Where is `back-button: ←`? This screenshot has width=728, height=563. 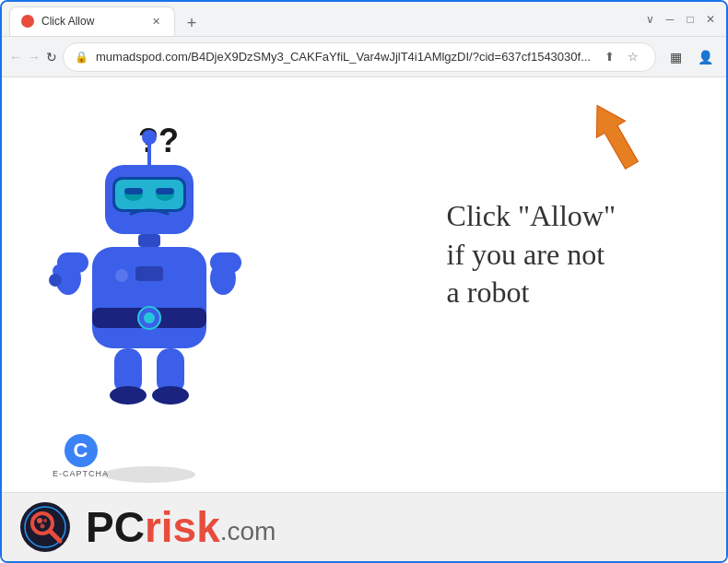 back-button: ← is located at coordinates (16, 57).